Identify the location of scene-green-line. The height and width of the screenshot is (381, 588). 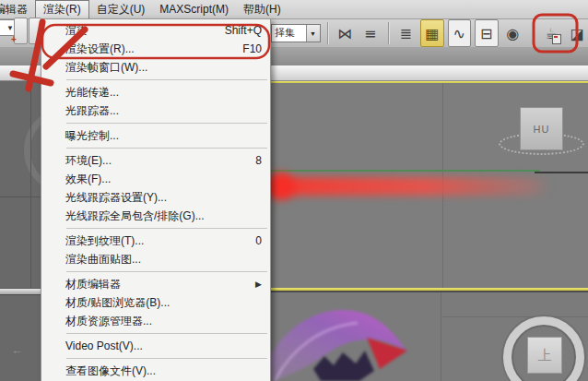
(405, 171).